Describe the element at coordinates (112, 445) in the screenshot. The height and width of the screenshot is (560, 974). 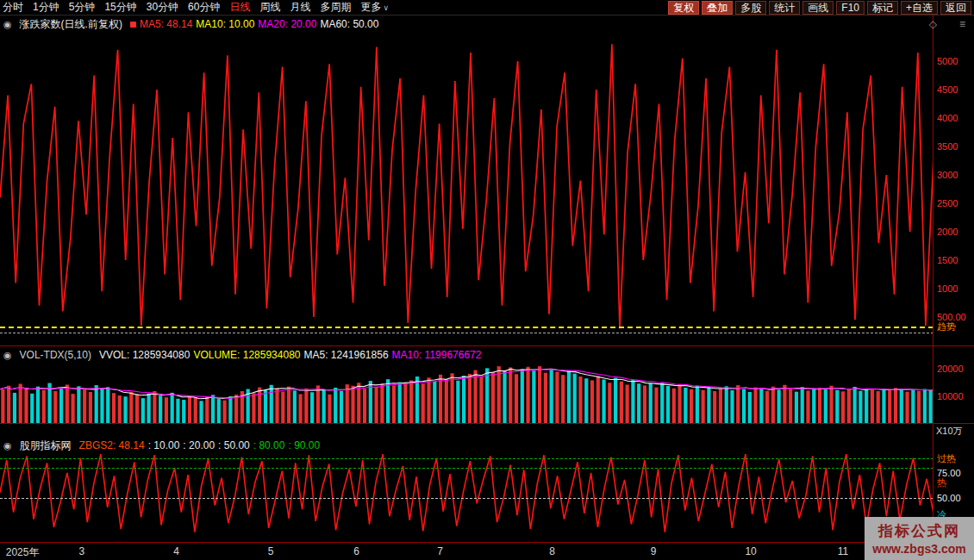
I see `indicator-value: ZBGS2: 48.14` at that location.